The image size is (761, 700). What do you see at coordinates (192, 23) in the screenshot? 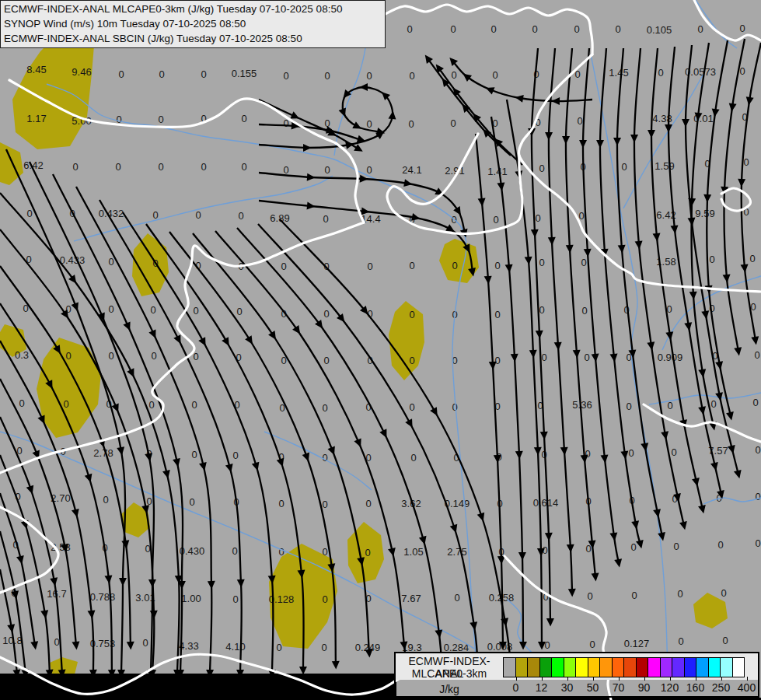
I see `title-line-synop-wind: SYNOP Wind (m/s) 10m Tuesday 07-10-2025 …` at bounding box center [192, 23].